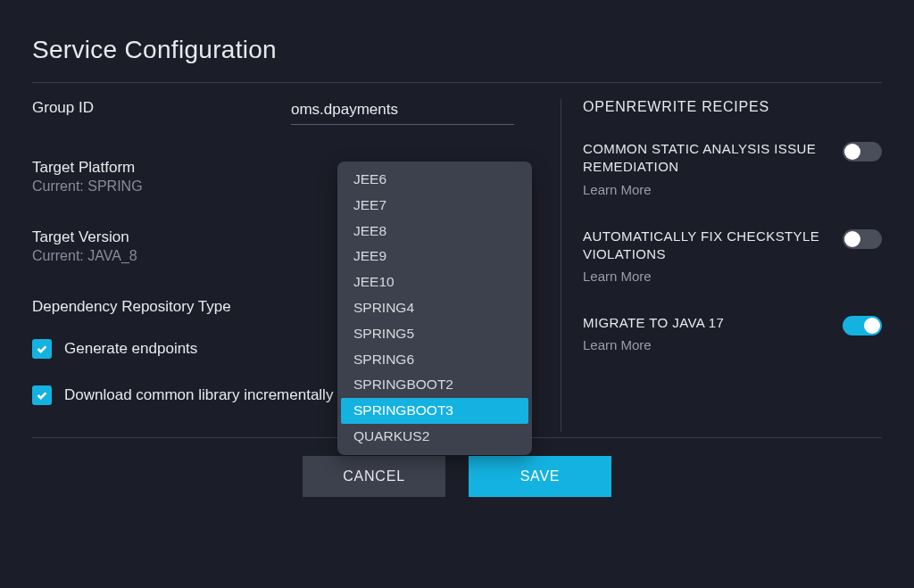  I want to click on page-title: Service Configuration, so click(457, 50).